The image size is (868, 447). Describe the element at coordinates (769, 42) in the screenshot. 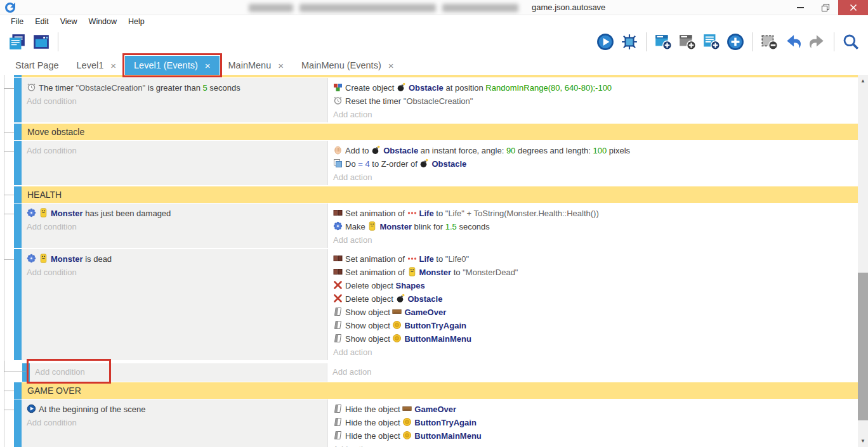

I see `remove-event-icon` at that location.